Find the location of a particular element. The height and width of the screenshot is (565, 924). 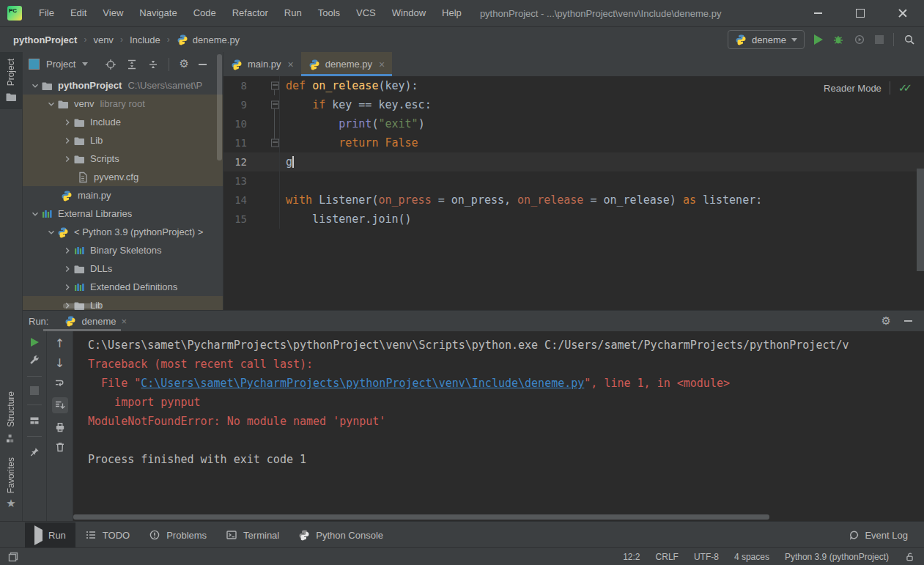

reader-mode-badge: Reader Mode ✓✓ is located at coordinates (868, 88).